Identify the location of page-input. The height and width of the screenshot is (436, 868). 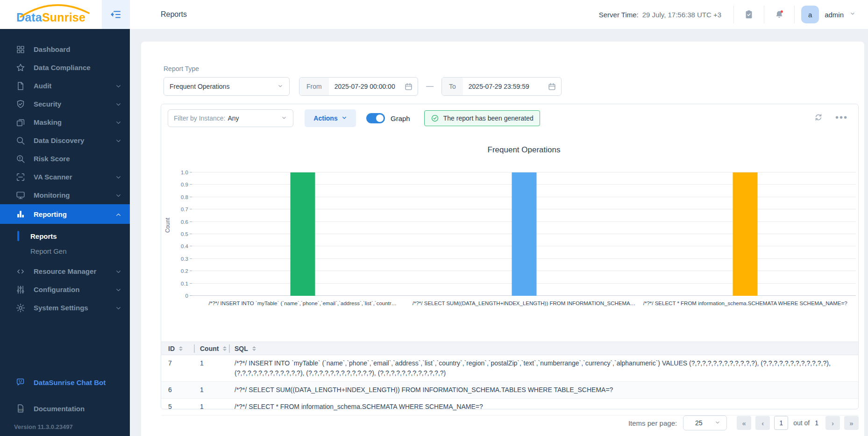
(781, 423).